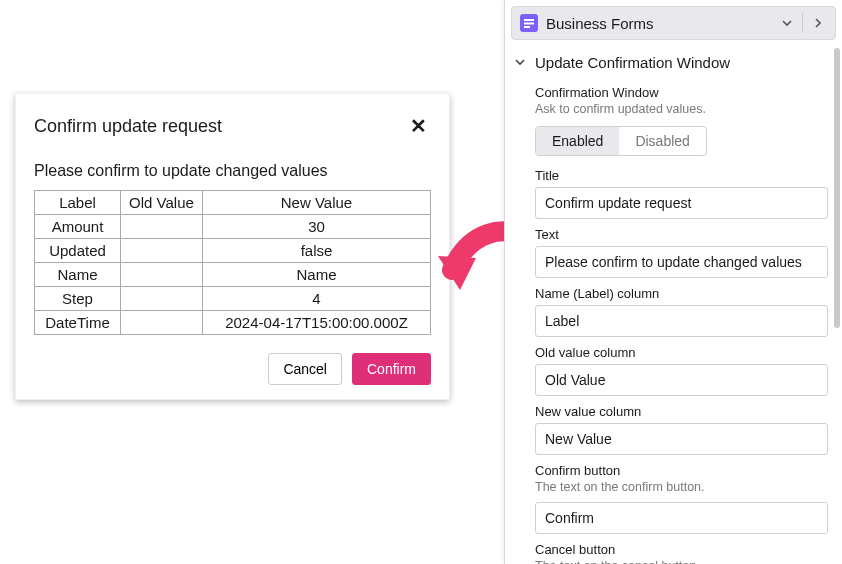 This screenshot has height=564, width=842. I want to click on old-col-label: Old value column, so click(682, 352).